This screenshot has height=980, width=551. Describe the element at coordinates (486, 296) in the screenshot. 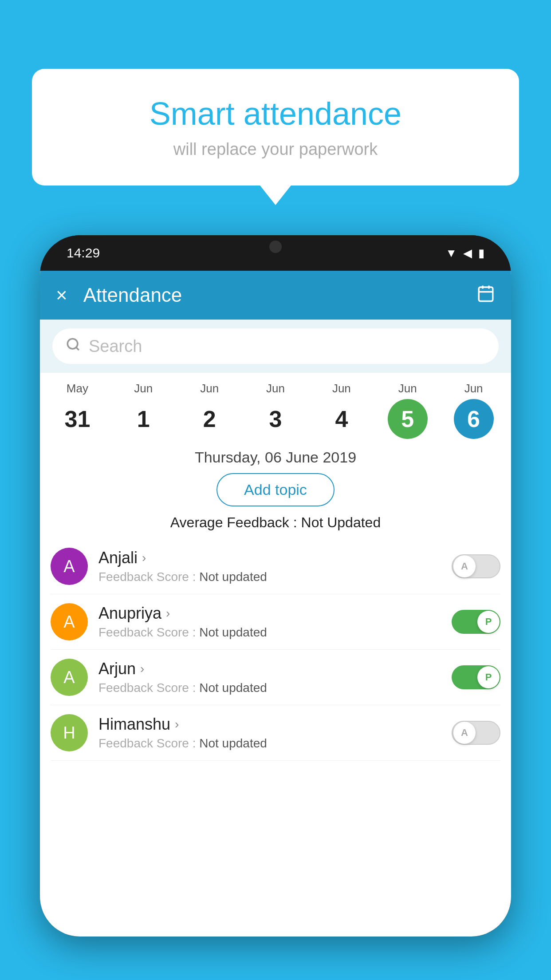

I see `calendar-icon` at that location.